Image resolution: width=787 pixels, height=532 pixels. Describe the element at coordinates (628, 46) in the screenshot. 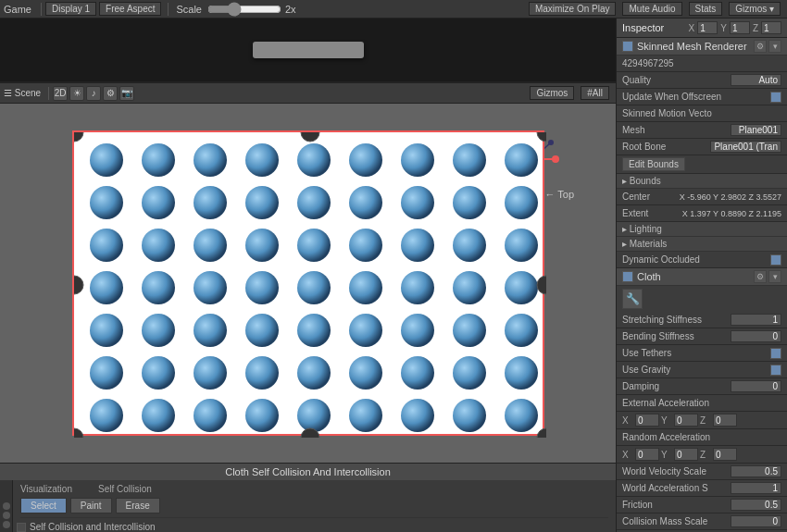

I see `skinned-mesh-checkbox` at that location.